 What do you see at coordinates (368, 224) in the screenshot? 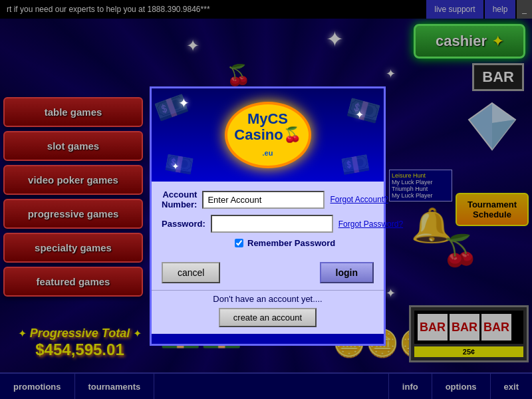
I see `forgot-password-link: Forgot Password?` at bounding box center [368, 224].